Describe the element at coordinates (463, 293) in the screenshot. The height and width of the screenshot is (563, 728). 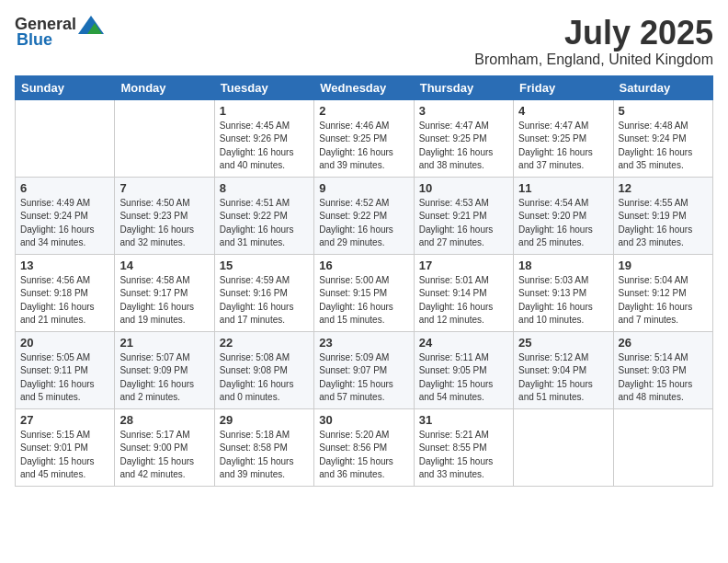
I see `calendar-cell: 17Sunrise: 5:01 AMSunset: 9:14 PMDayligh…` at that location.